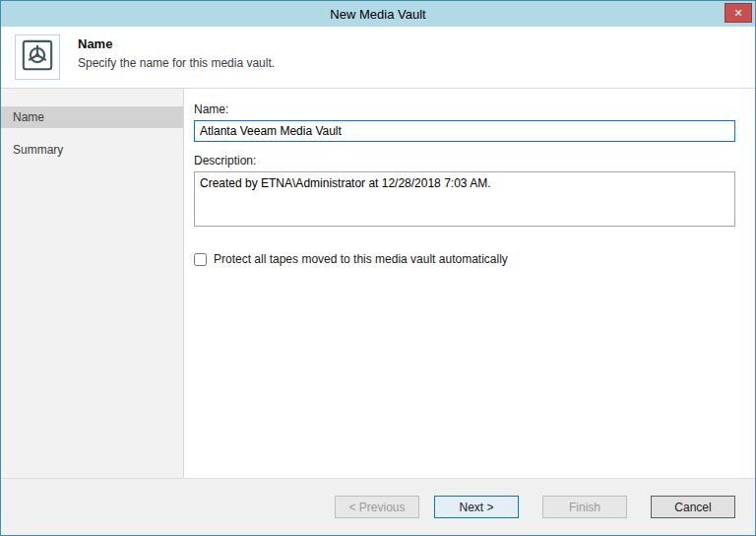 This screenshot has width=756, height=536. What do you see at coordinates (585, 506) in the screenshot?
I see `finish-button: Finish` at bounding box center [585, 506].